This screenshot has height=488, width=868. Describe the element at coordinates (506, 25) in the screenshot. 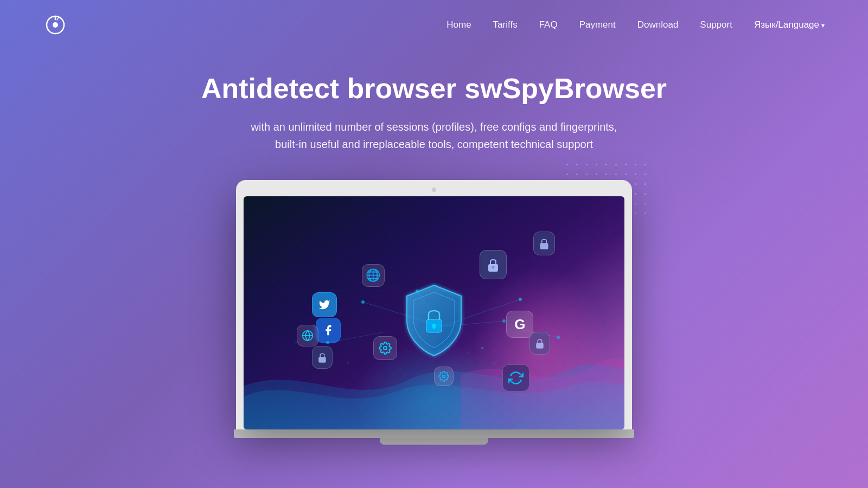

I see `nav-tariffs: Tariffs` at that location.